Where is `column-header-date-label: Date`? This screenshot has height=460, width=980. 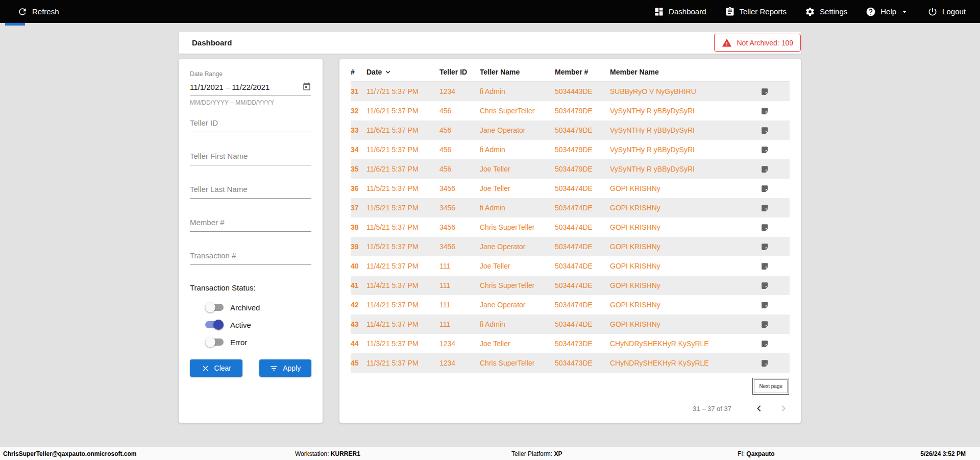
column-header-date-label: Date is located at coordinates (374, 72).